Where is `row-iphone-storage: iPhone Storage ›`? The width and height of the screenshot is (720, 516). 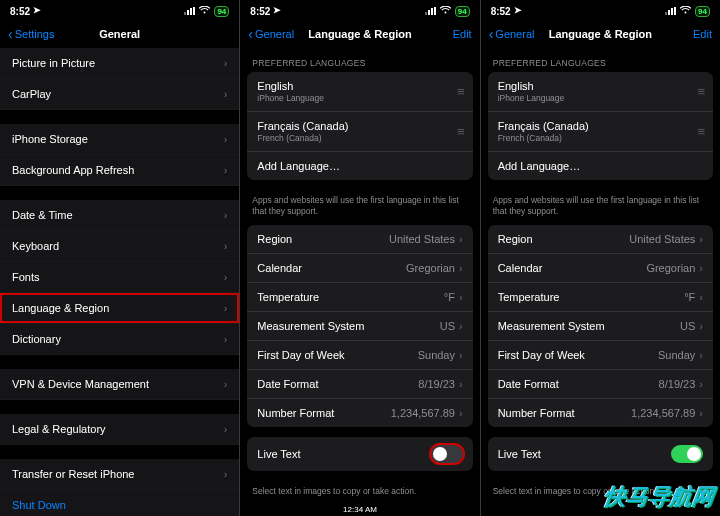
row-iphone-storage: iPhone Storage › is located at coordinates (120, 140).